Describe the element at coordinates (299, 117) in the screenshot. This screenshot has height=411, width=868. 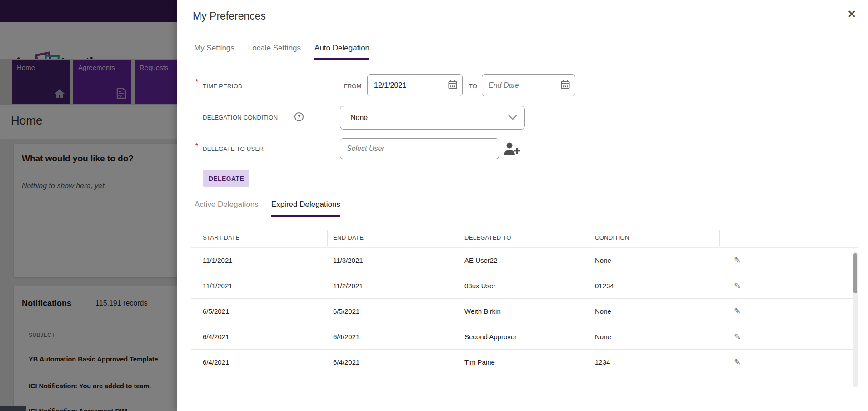
I see `help-icon: ?` at that location.